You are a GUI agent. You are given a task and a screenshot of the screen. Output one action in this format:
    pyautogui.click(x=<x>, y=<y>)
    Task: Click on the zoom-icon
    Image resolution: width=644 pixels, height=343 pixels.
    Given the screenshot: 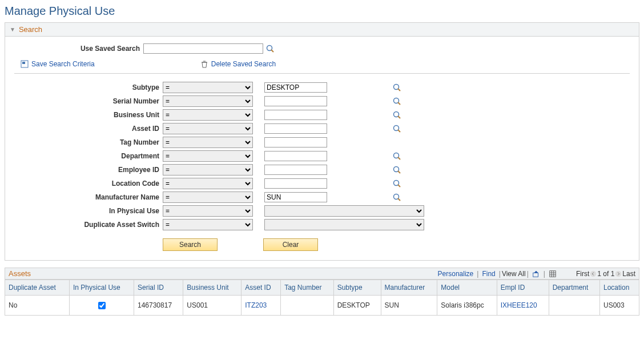 What is the action you would take?
    pyautogui.click(x=536, y=274)
    